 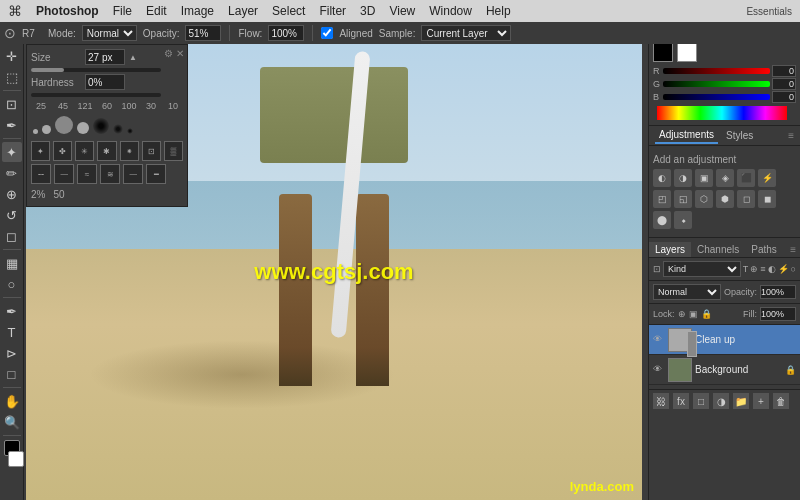 What do you see at coordinates (133, 58) in the screenshot?
I see `brush-size-stepper-up: ▲` at bounding box center [133, 58].